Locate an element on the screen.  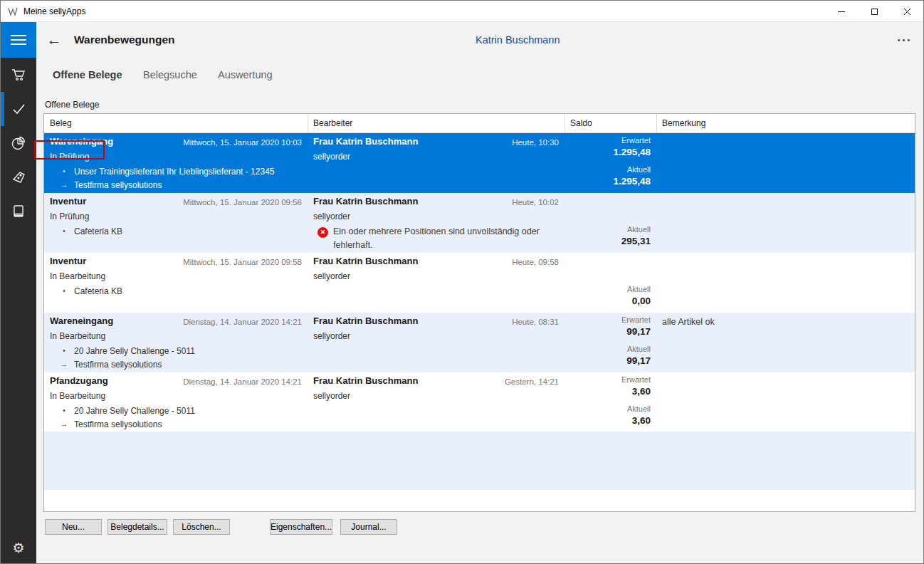
more-button: ••• is located at coordinates (905, 40).